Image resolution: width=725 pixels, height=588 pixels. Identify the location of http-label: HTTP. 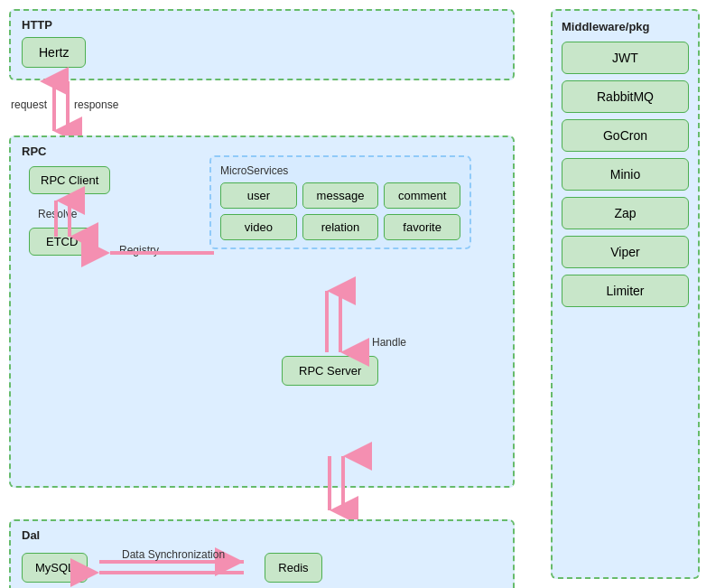
(262, 25).